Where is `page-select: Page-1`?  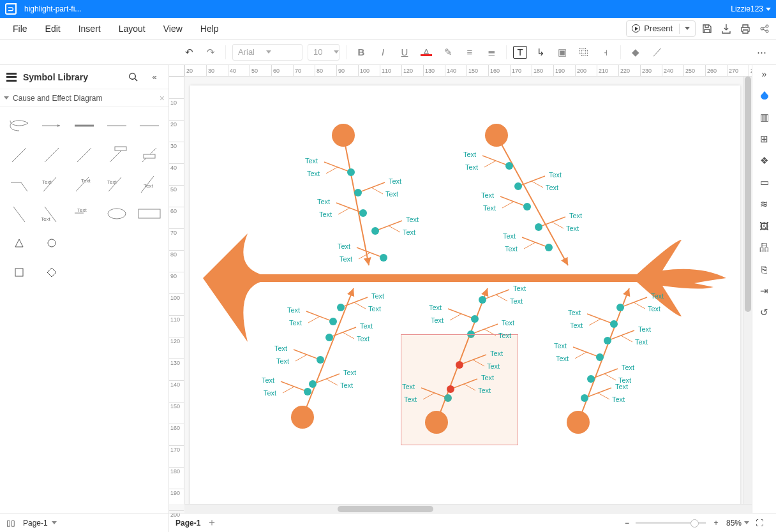 page-select: Page-1 is located at coordinates (40, 523).